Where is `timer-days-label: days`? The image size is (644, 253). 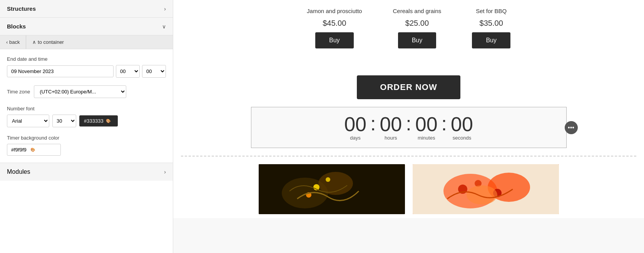
timer-days-label: days is located at coordinates (355, 138).